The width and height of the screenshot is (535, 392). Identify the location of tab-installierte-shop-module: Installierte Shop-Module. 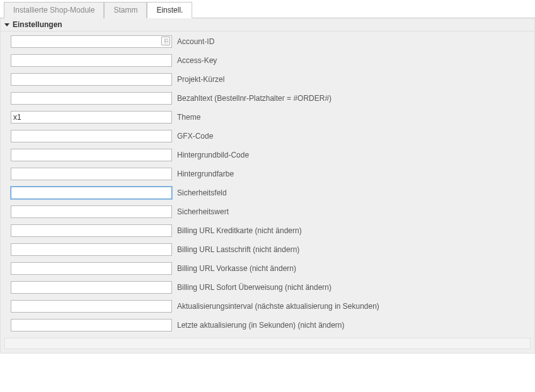
(54, 10).